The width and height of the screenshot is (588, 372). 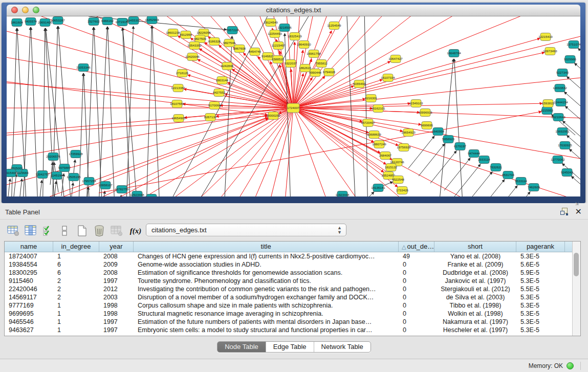 I want to click on graph-node: 2718126, so click(x=182, y=74).